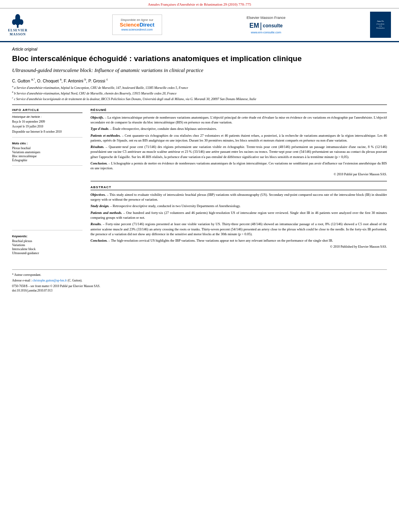 The image size is (399, 532). I want to click on abstract-para-3: Patients and methods. – One hundred and …, so click(239, 216).